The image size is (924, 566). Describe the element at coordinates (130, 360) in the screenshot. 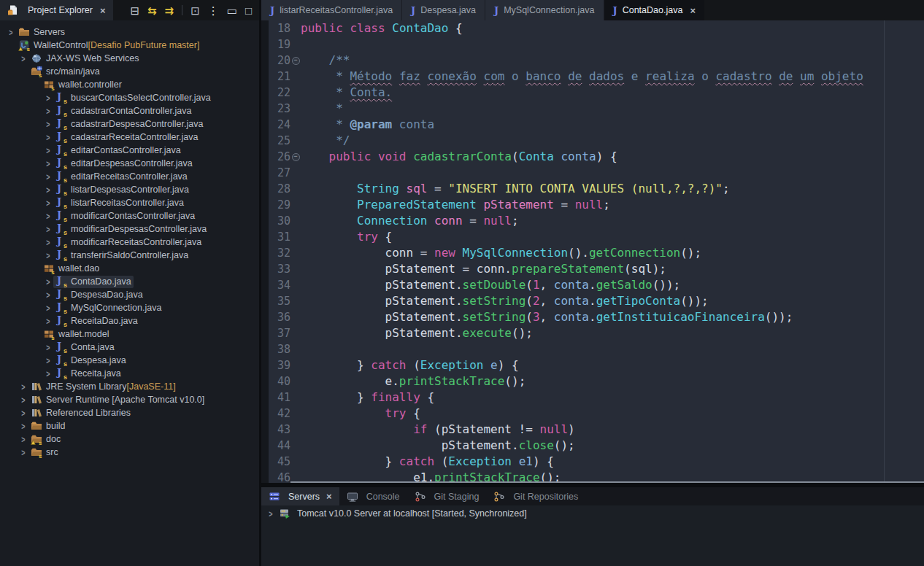

I see `tree-item-despesa-java: >JsDespesa.java` at that location.